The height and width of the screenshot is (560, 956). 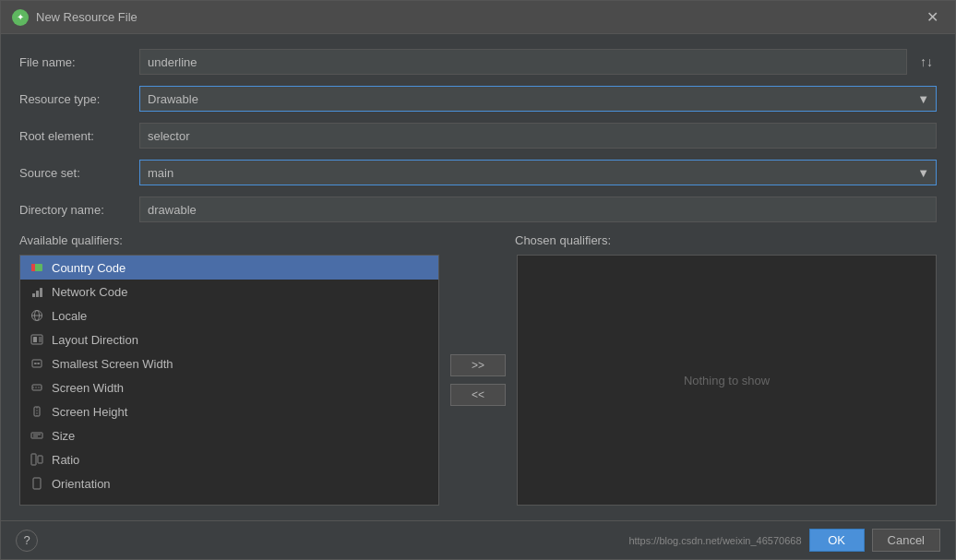 I want to click on qualifier-ratio: Ratio, so click(x=229, y=459).